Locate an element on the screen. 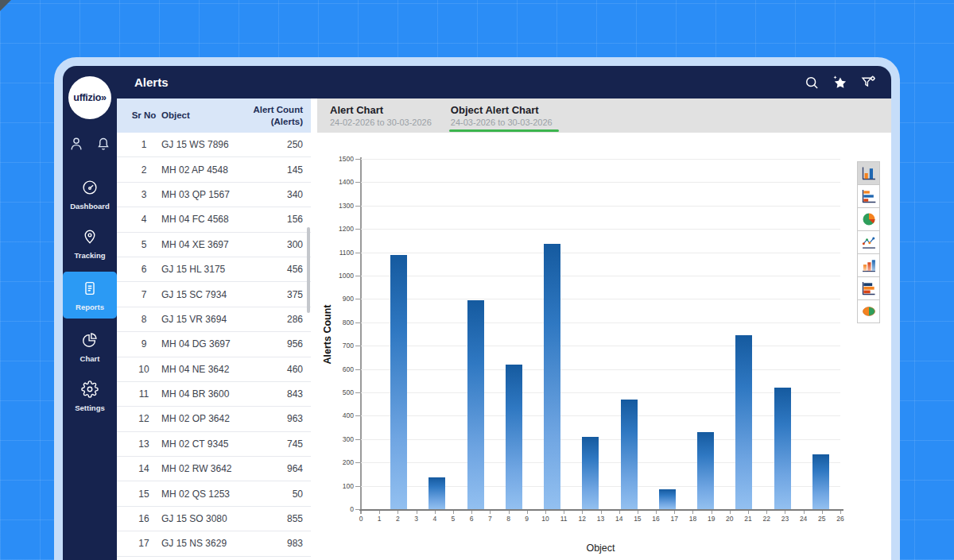 The width and height of the screenshot is (954, 560). x-tick-label: 24 is located at coordinates (803, 519).